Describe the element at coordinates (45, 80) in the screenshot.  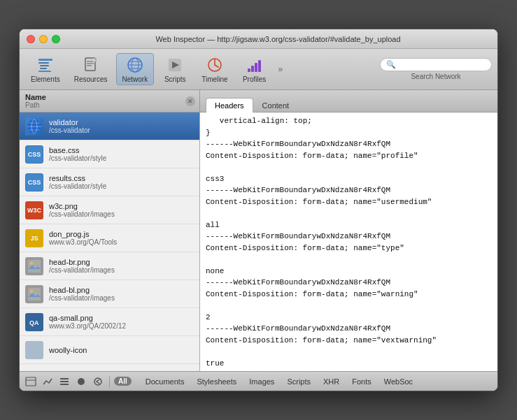
I see `elements-label: Elements` at that location.